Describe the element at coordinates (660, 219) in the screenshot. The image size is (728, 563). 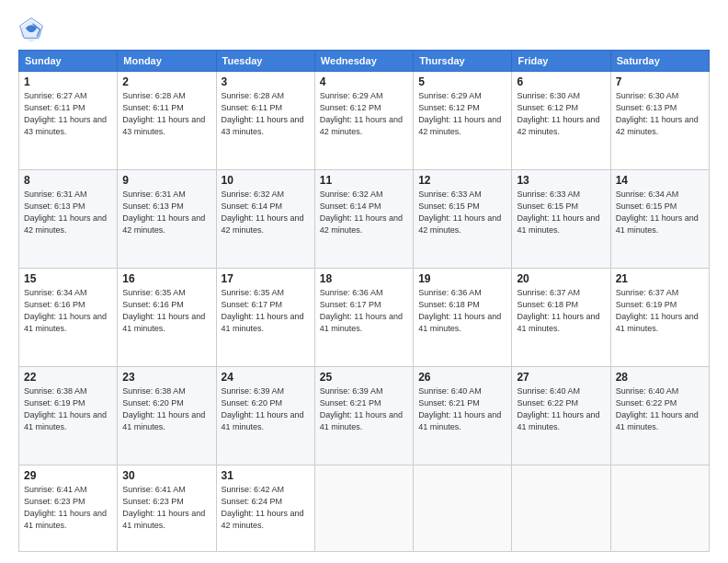
I see `calendar-cell: 14 Sunrise: 6:34 AMSunset: 6:15 PMDaylig…` at that location.